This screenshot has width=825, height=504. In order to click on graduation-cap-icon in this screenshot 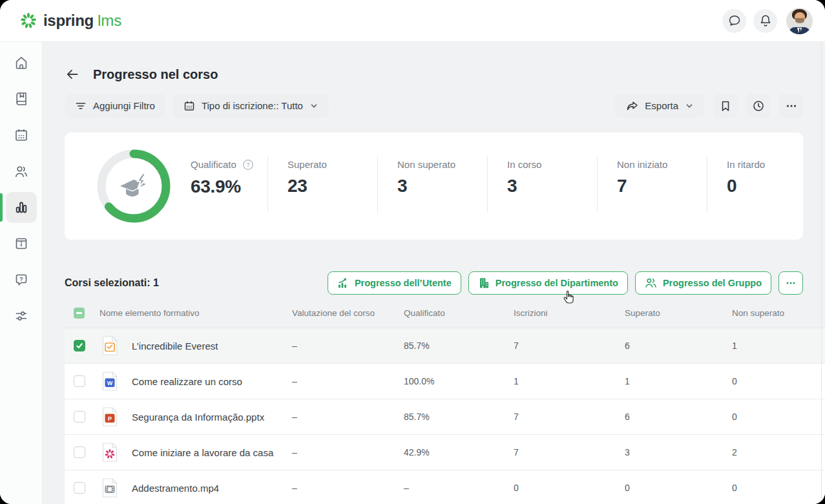, I will do `click(133, 185)`.